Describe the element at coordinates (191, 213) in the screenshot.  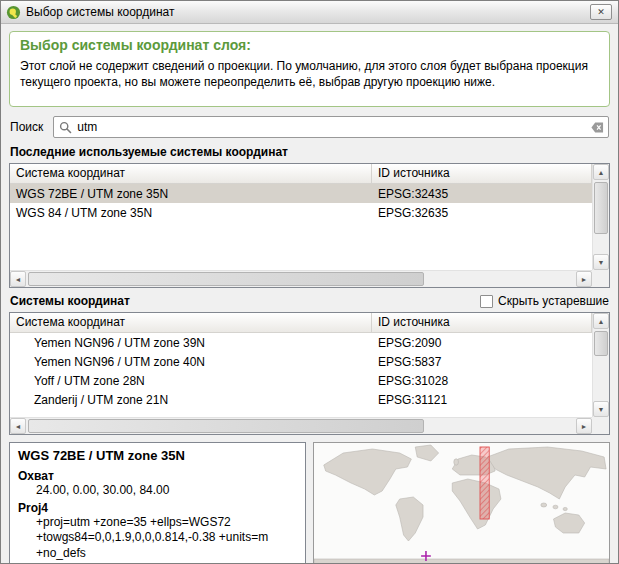
I see `crs-name-cell: WGS 84 / UTM zone 35N` at that location.